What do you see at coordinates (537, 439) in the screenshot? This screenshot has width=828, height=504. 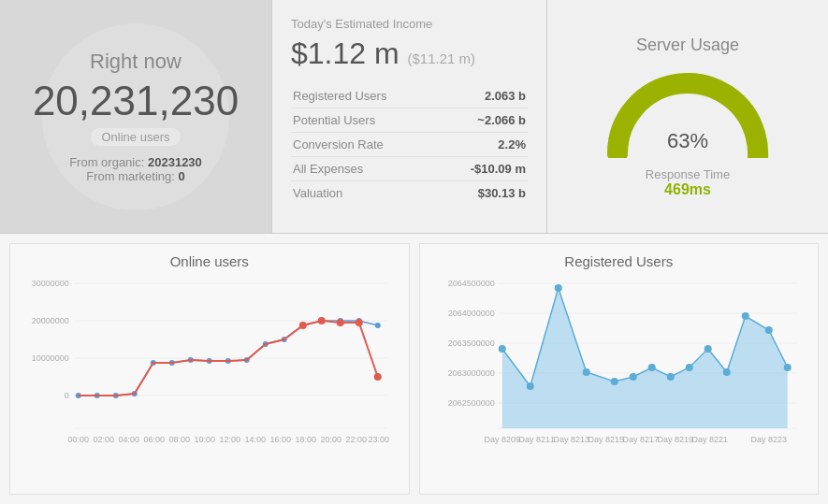 I see `svg-text: Day 8211` at bounding box center [537, 439].